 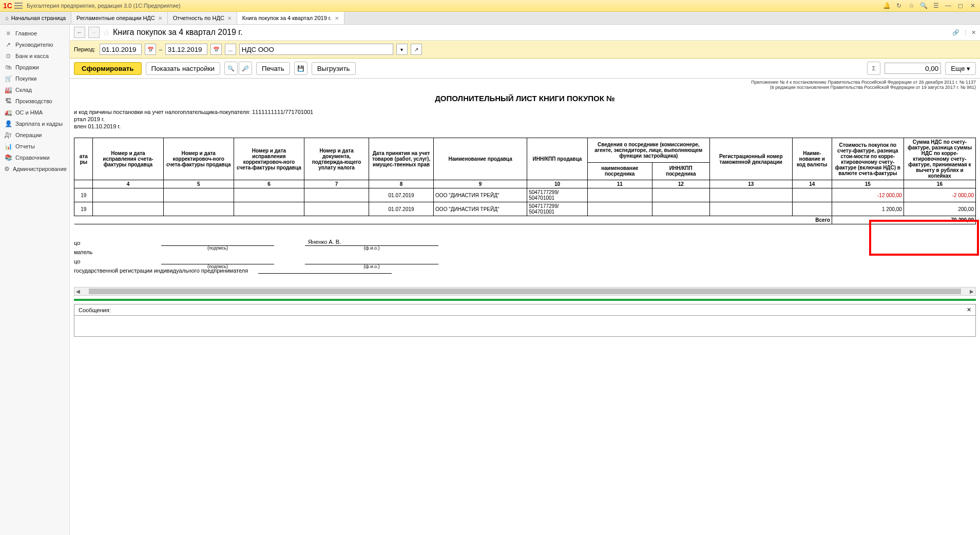 What do you see at coordinates (108, 69) in the screenshot?
I see `form-button: Сформировать` at bounding box center [108, 69].